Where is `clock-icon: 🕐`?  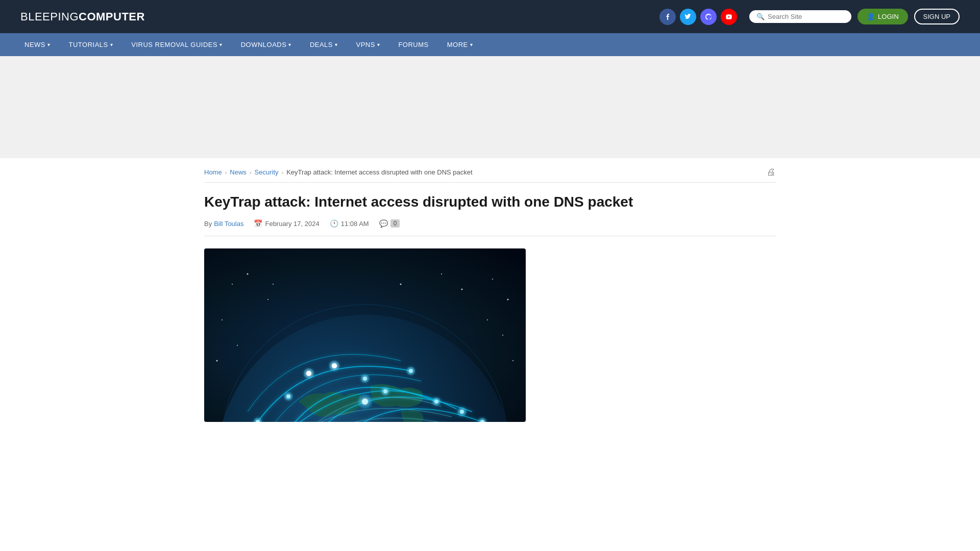 clock-icon: 🕐 is located at coordinates (334, 223).